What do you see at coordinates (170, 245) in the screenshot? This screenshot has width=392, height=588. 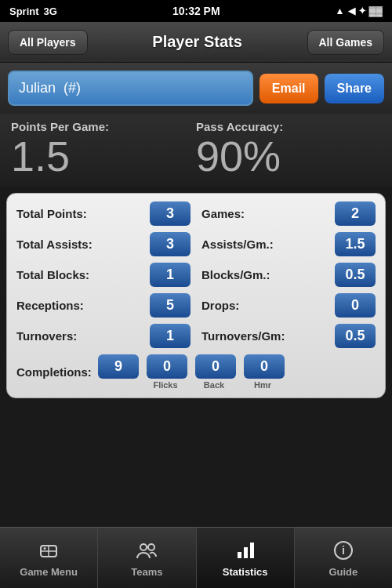 I see `total-assists-value: 3` at bounding box center [170, 245].